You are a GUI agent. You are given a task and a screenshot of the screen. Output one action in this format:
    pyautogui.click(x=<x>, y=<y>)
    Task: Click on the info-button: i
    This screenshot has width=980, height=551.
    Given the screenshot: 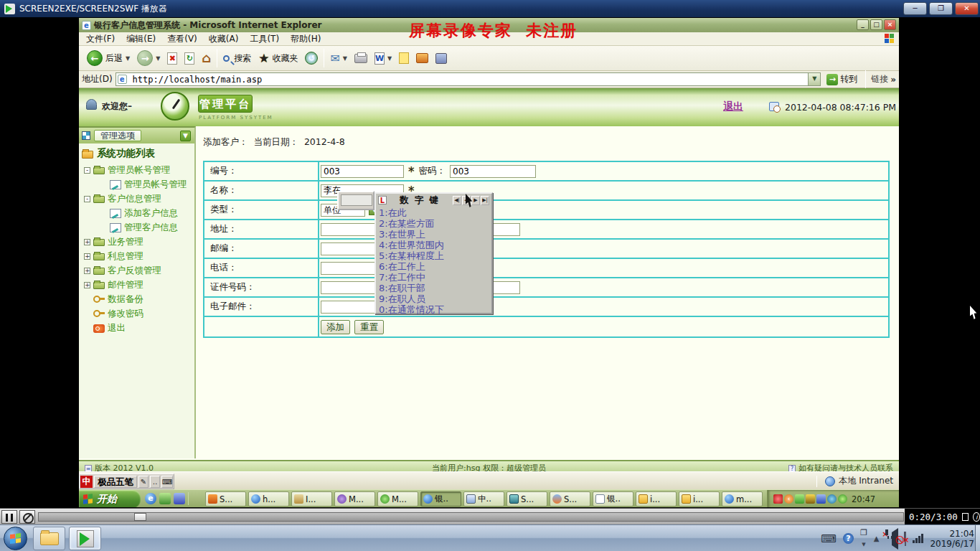 What is the action you would take?
    pyautogui.click(x=976, y=517)
    